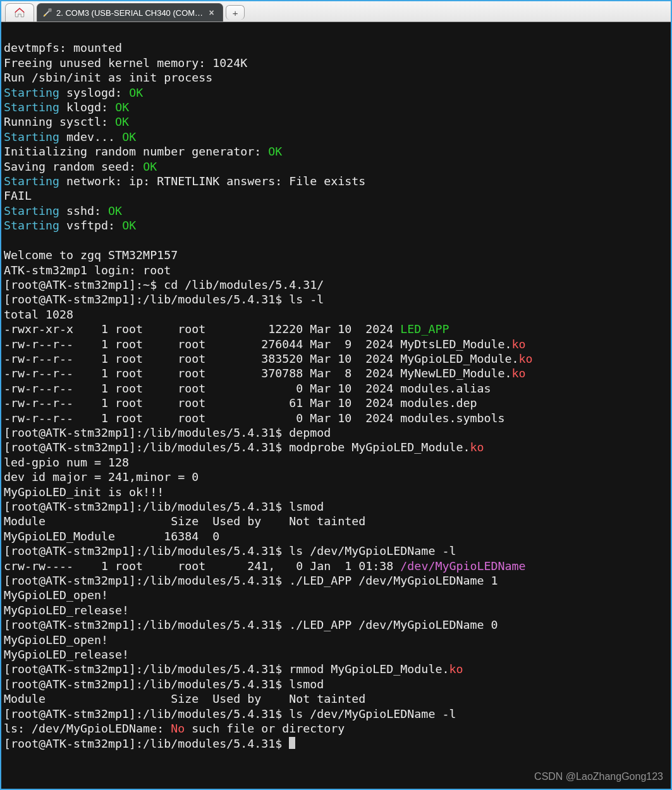 Image resolution: width=672 pixels, height=790 pixels. I want to click on exec-file: LED_APP, so click(425, 329).